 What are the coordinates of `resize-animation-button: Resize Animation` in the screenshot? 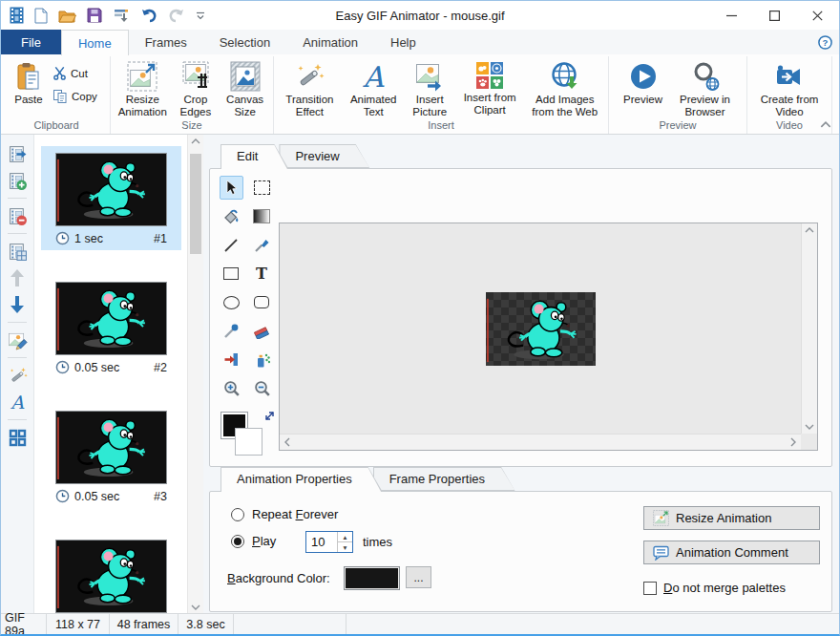 It's located at (143, 89).